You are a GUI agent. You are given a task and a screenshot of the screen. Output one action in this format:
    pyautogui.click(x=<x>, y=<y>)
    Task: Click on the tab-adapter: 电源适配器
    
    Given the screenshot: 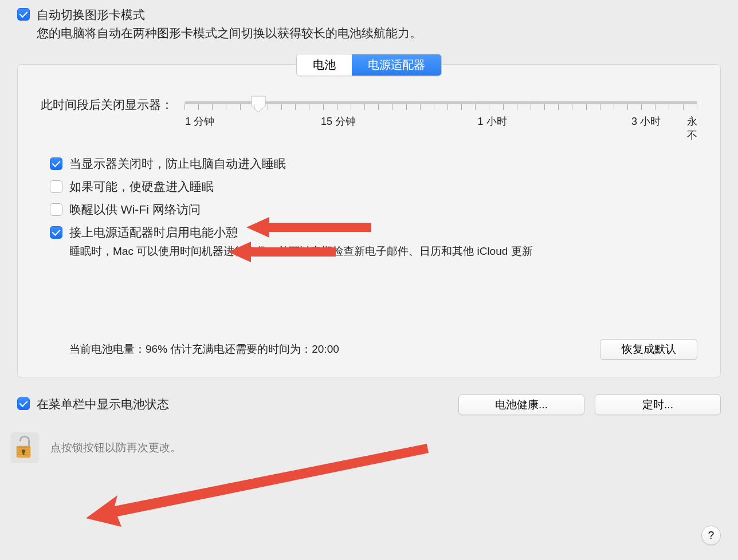 What is the action you would take?
    pyautogui.click(x=397, y=65)
    